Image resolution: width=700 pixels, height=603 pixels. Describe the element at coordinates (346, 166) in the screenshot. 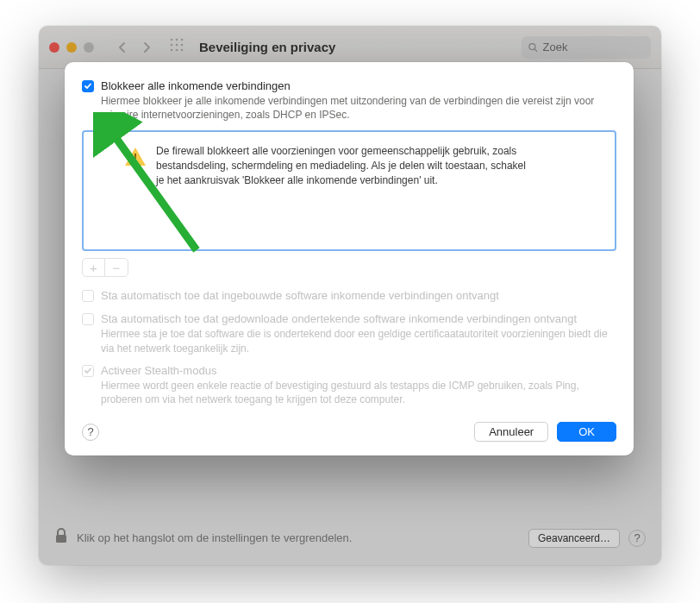

I see `firewall-notice-text: De firewall blokkeert alle voorzieningen…` at that location.